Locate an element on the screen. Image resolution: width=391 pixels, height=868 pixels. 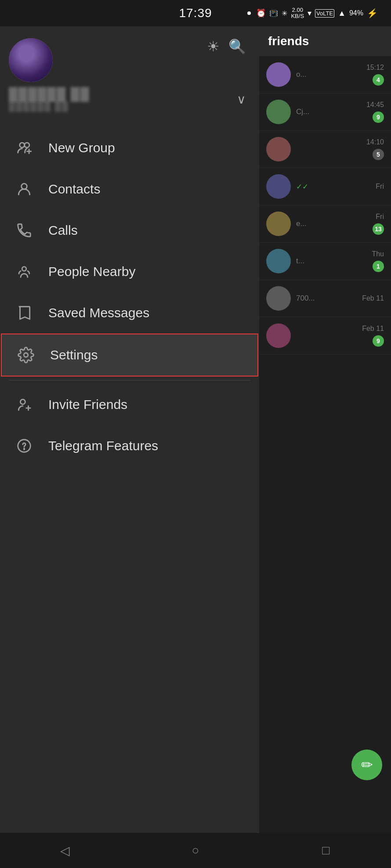
menu-item-invite-friends: Invite Friends is located at coordinates (130, 405).